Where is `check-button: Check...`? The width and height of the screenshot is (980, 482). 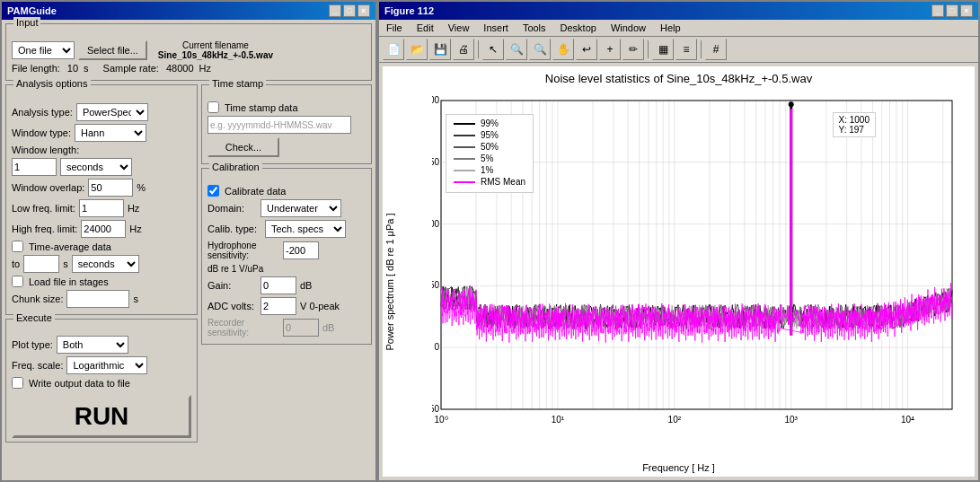 check-button: Check... is located at coordinates (243, 147).